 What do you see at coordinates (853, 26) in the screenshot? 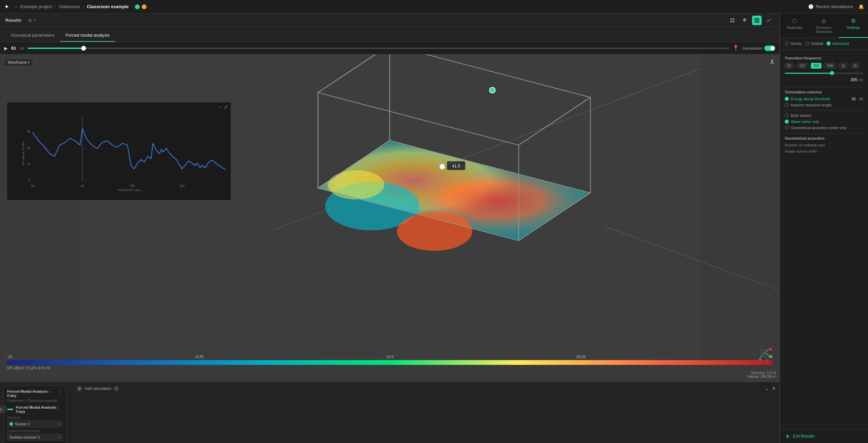
I see `tab-settings: ⚙ Settings` at bounding box center [853, 26].